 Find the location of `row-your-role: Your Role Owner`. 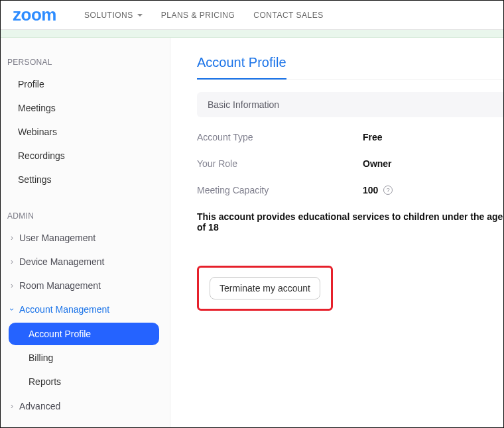

row-your-role: Your Role Owner is located at coordinates (350, 164).